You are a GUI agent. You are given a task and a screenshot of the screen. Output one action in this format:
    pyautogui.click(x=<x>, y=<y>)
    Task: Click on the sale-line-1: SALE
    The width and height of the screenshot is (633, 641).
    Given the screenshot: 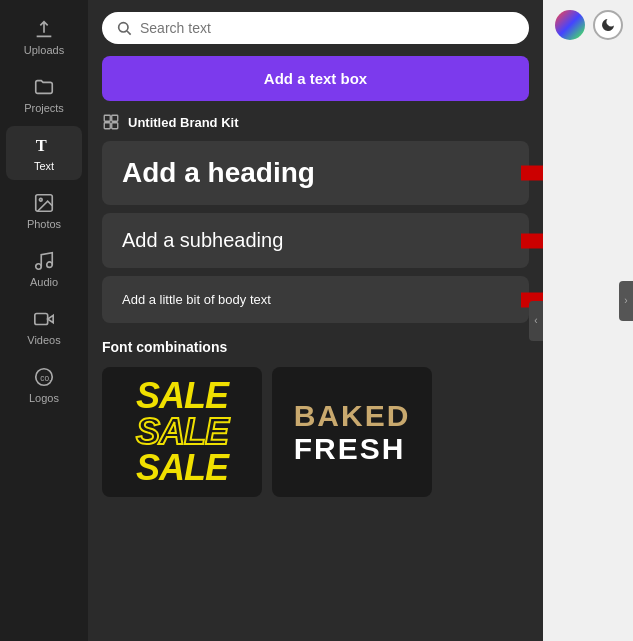 What is the action you would take?
    pyautogui.click(x=182, y=396)
    